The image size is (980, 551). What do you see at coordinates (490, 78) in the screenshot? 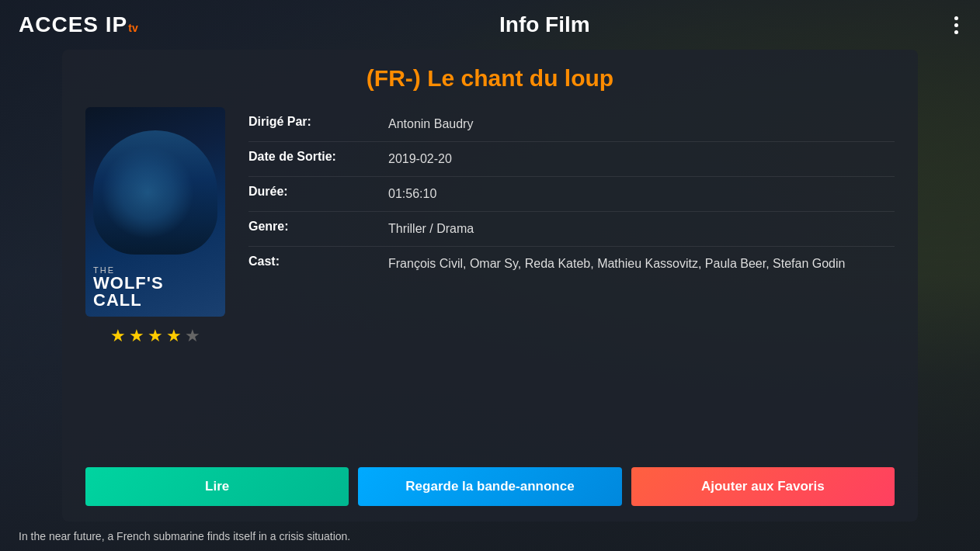
I see `film-title: (FR-) Le chant du loup` at bounding box center [490, 78].